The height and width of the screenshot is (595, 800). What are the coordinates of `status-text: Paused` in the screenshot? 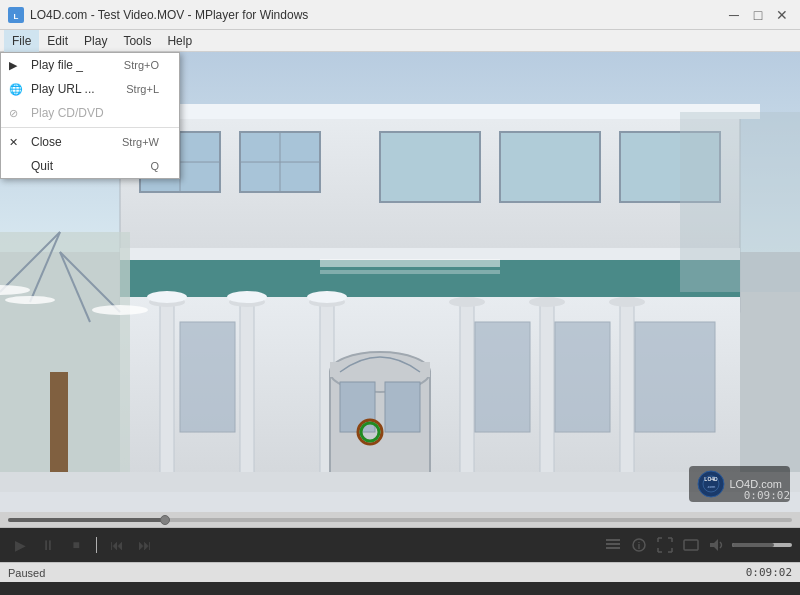 It's located at (26, 573).